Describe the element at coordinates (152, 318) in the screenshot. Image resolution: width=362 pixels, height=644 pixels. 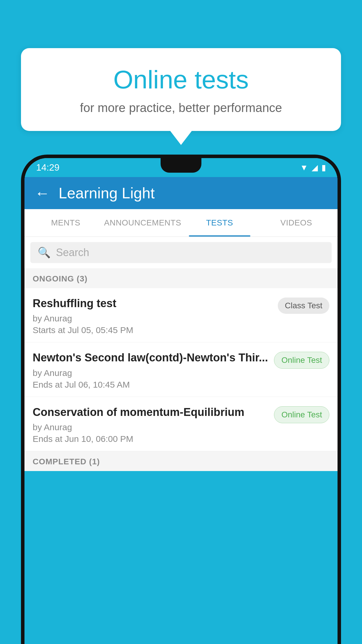
I see `test-by-1: by Anurag` at that location.